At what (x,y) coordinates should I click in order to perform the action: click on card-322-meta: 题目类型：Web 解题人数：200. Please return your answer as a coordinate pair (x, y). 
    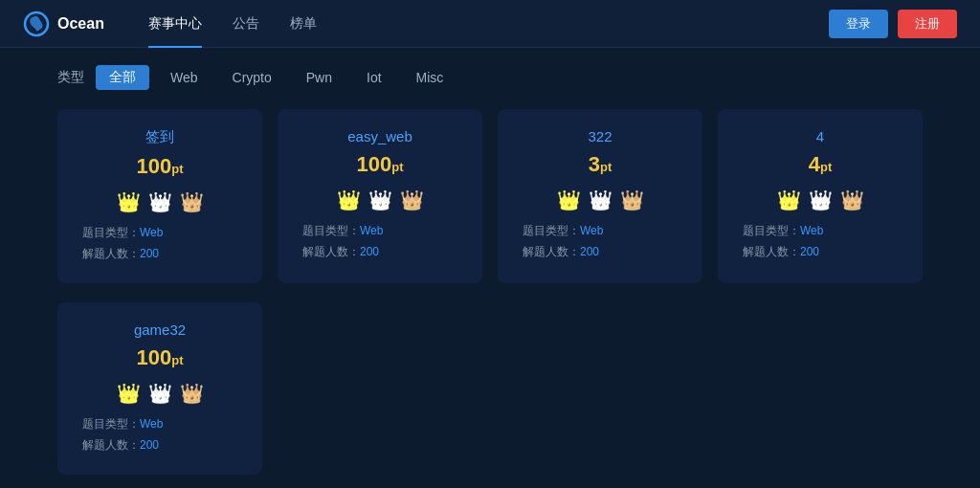
    Looking at the image, I should click on (600, 241).